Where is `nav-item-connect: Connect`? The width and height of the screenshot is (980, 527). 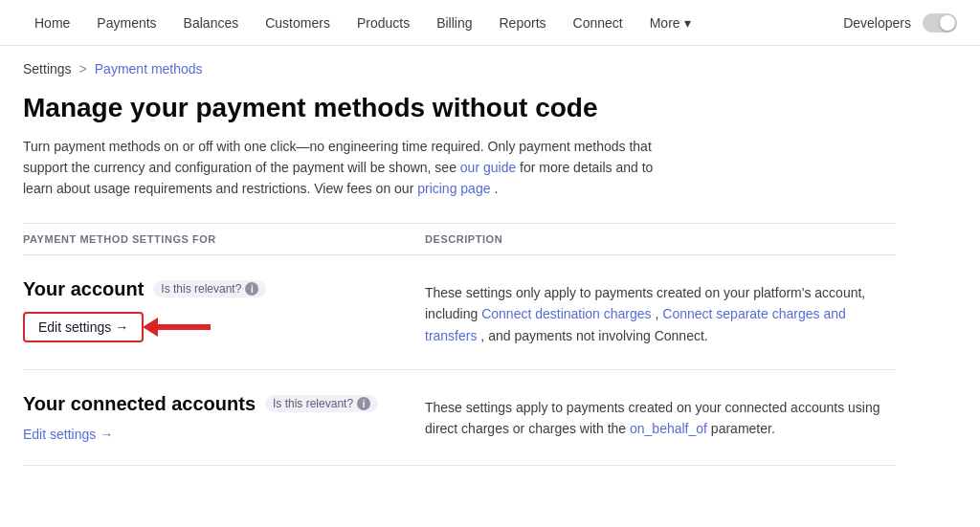 nav-item-connect: Connect is located at coordinates (598, 23).